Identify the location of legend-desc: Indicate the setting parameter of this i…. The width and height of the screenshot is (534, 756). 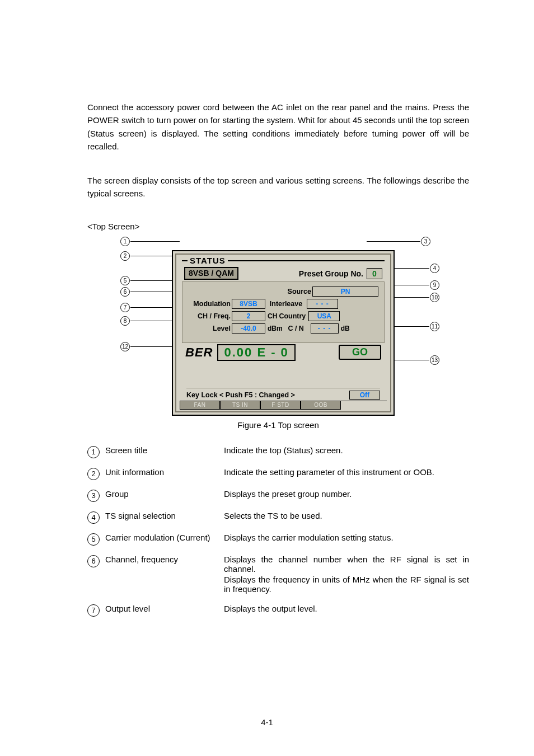
(346, 472).